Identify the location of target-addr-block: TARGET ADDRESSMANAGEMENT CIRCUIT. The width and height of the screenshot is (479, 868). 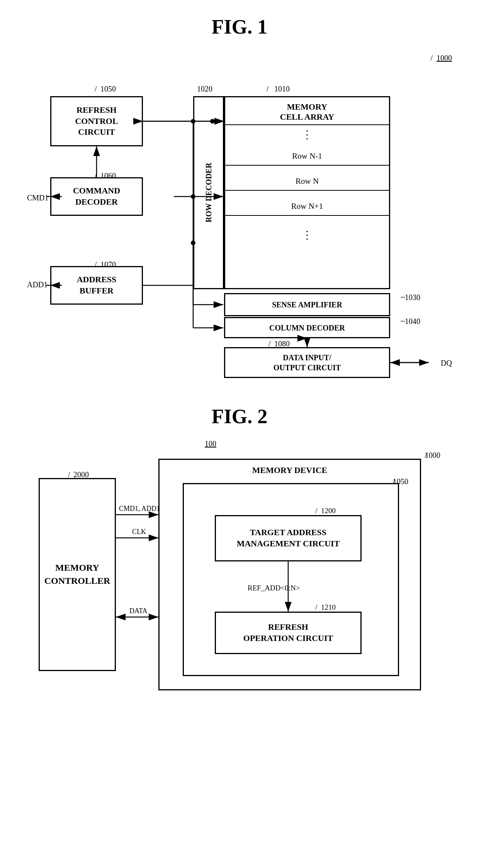
(288, 538).